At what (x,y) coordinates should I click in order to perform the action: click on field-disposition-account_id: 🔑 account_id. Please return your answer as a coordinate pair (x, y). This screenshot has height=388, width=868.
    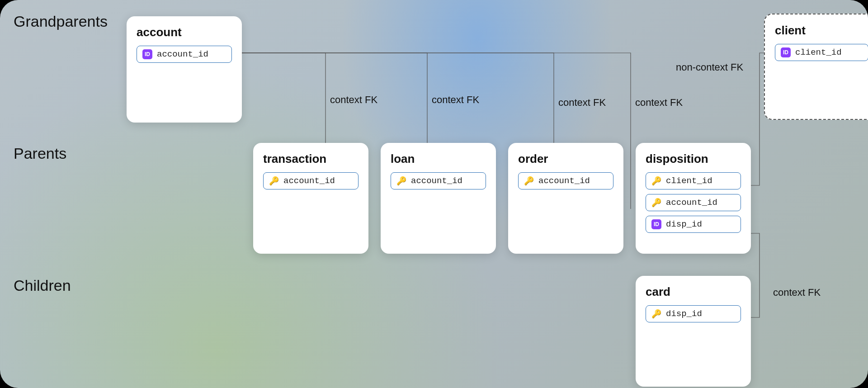
    Looking at the image, I should click on (693, 203).